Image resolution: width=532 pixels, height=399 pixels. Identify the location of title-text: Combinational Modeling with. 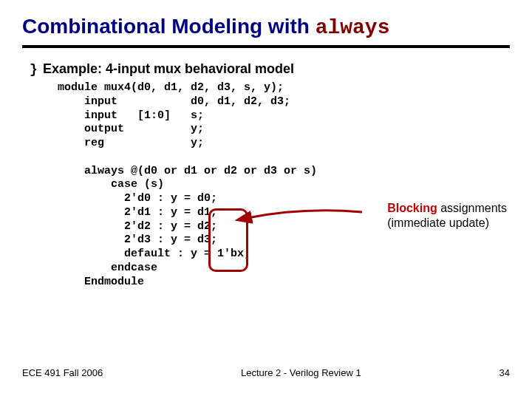
(168, 27).